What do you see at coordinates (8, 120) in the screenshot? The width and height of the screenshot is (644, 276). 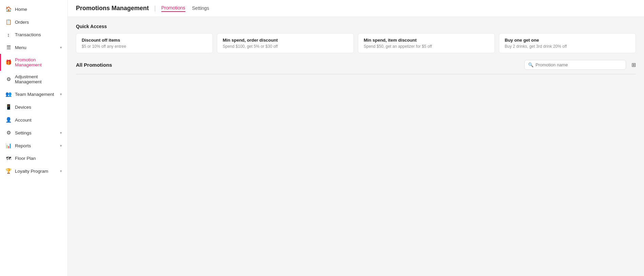 I see `account-icon: 👤` at bounding box center [8, 120].